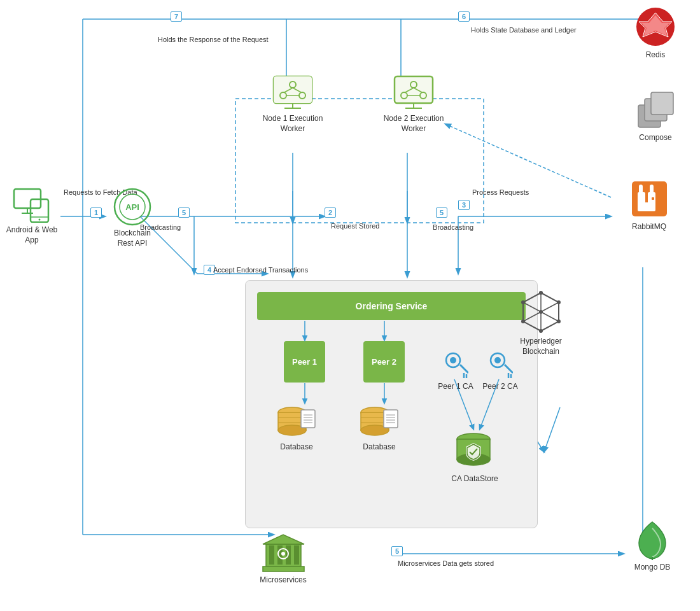 The width and height of the screenshot is (700, 611). What do you see at coordinates (330, 213) in the screenshot?
I see `step-badge-2: 2` at bounding box center [330, 213].